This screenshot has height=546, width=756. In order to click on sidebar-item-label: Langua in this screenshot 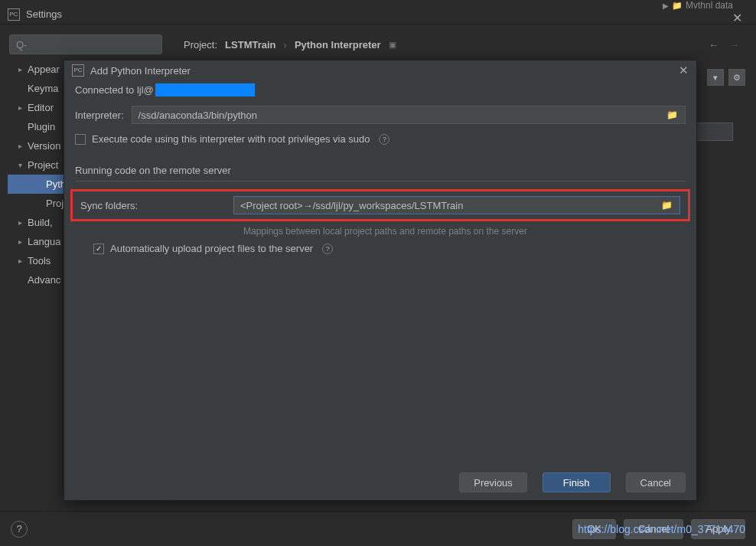, I will do `click(44, 242)`.